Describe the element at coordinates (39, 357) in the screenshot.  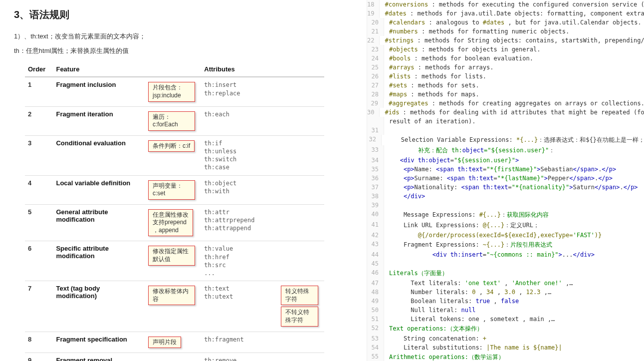
I see `order-cell: 9` at that location.